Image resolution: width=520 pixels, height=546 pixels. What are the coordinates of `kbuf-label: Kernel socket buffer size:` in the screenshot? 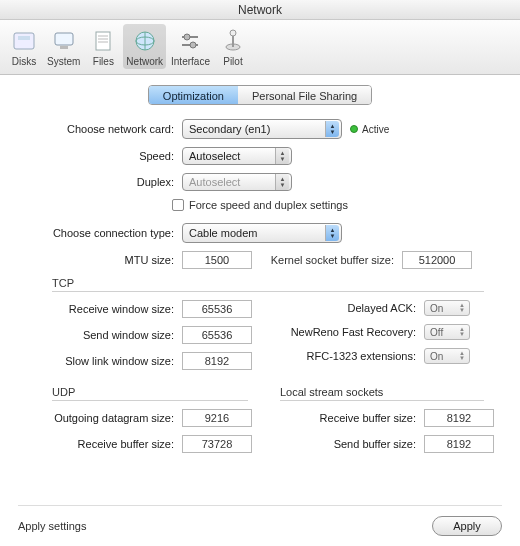 It's located at (327, 260).